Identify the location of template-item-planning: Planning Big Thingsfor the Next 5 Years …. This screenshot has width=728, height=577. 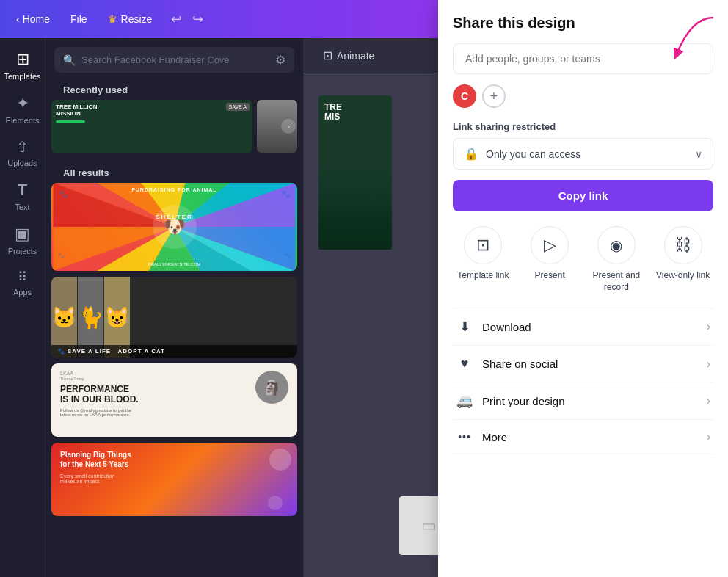
(175, 479).